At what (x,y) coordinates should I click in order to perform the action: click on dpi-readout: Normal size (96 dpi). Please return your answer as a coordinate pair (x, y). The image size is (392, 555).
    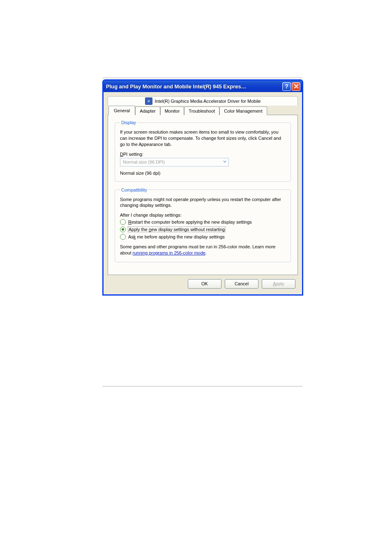
    Looking at the image, I should click on (203, 173).